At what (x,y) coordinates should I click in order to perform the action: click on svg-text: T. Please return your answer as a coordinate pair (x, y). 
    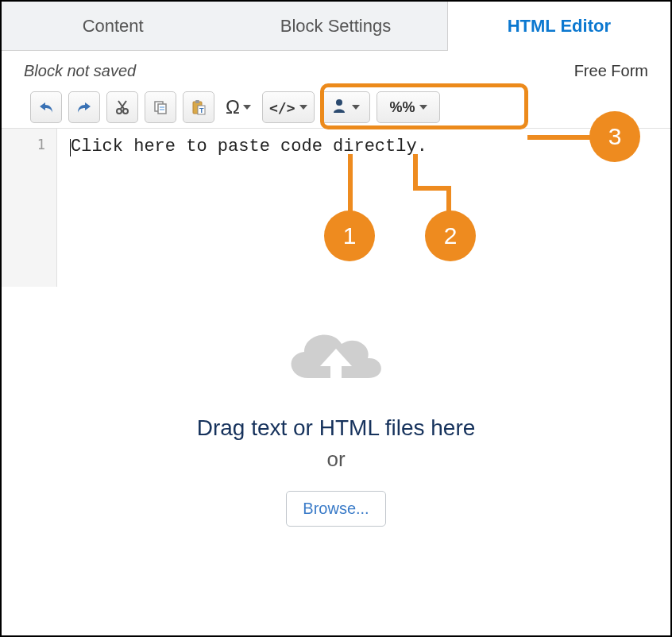
    Looking at the image, I should click on (202, 110).